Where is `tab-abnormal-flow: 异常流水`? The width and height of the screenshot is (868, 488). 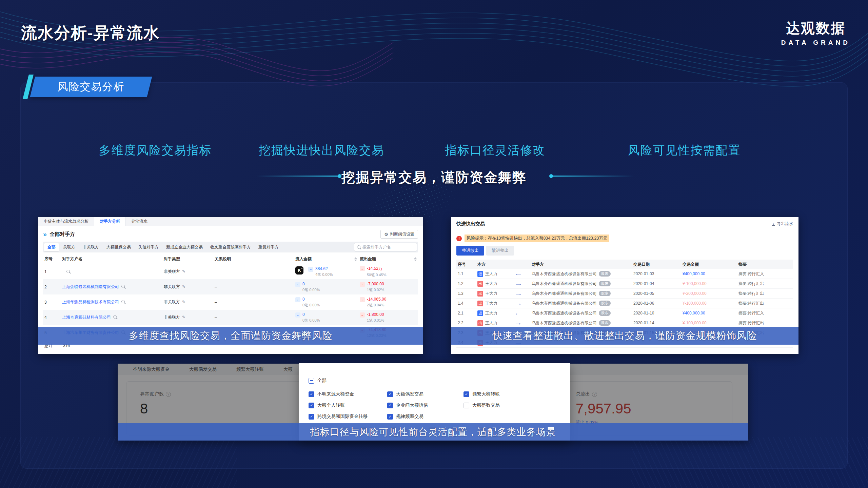
tab-abnormal-flow: 异常流水 is located at coordinates (140, 221).